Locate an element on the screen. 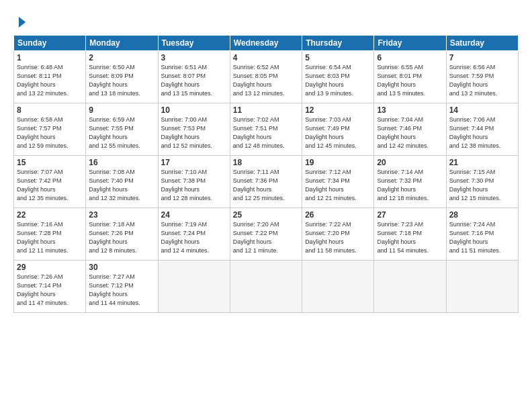 This screenshot has width=532, height=411. day-info: Sunrise: 6:55 AMSunset: 8:01 PMDaylight … is located at coordinates (401, 81).